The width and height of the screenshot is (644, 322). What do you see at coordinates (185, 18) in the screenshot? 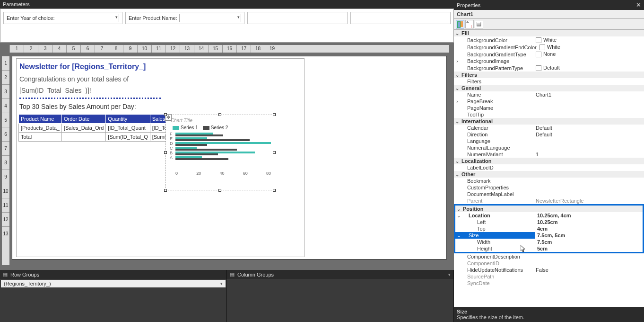
I see `param-product-cell: Enter Product Name:` at bounding box center [185, 18].